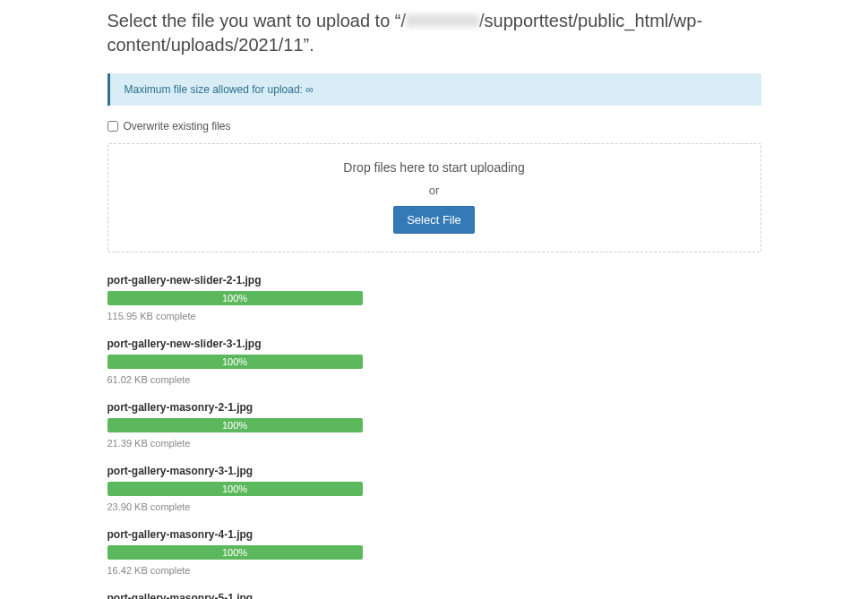 The width and height of the screenshot is (868, 599). Describe the element at coordinates (219, 90) in the screenshot. I see `info-text: Maximum file size allowed for upload: ∞` at that location.